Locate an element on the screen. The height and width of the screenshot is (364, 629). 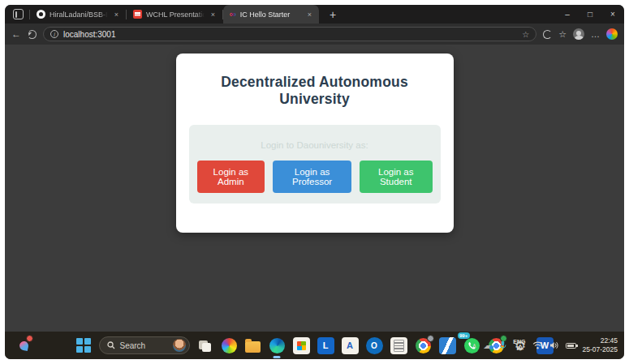
file-explorer-icon is located at coordinates (253, 345).